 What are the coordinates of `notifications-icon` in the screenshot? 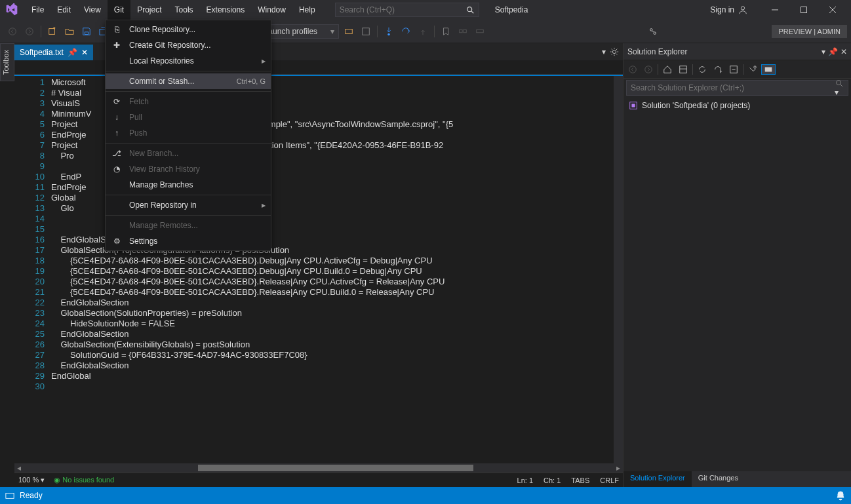 It's located at (841, 495).